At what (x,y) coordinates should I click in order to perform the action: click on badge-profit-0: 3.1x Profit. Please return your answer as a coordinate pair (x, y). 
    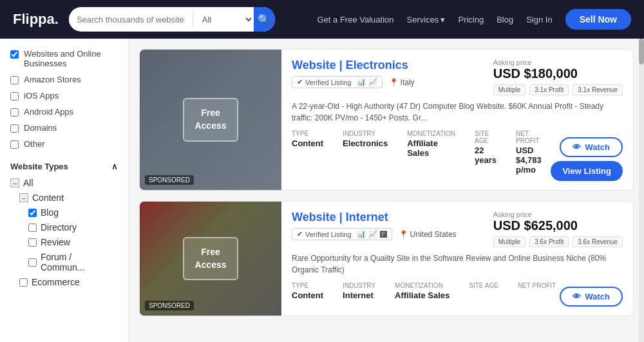
    Looking at the image, I should click on (549, 90).